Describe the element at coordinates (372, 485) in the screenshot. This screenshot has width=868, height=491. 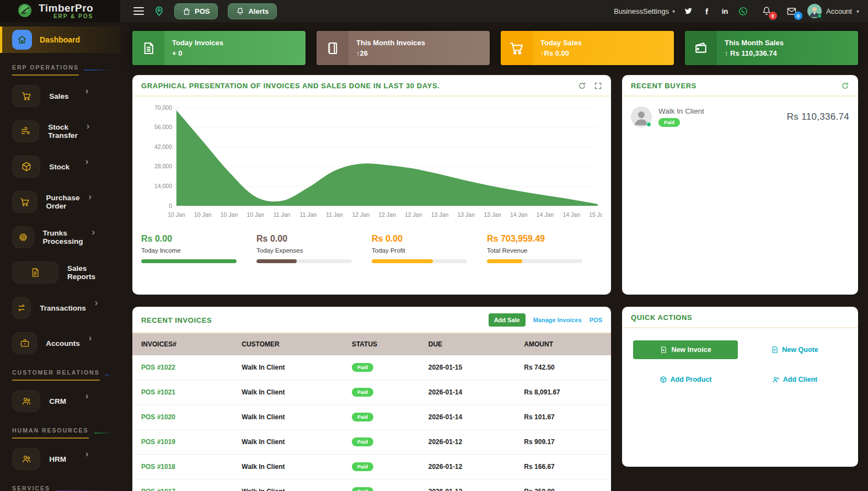
I see `table-row: POS #1017 Walk In Client Paid 2026-01-12…` at that location.